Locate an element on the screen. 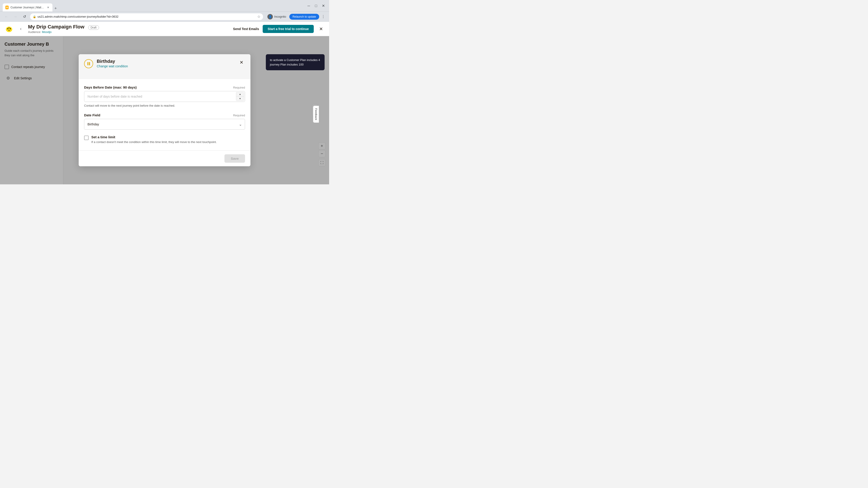  incognito-icon: 👤 is located at coordinates (270, 17).